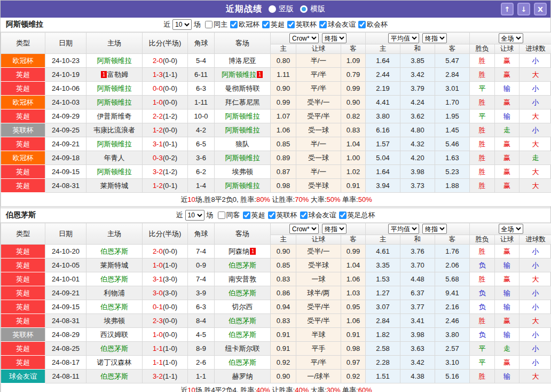 This screenshot has width=551, height=392. What do you see at coordinates (453, 75) in the screenshot?
I see `avg-away-cell: 2.84` at bounding box center [453, 75].